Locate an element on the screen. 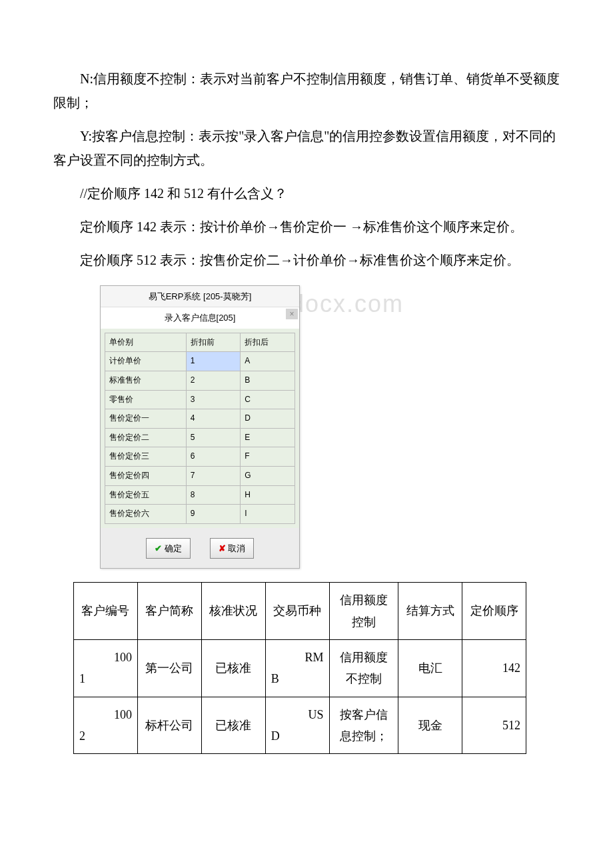 The image size is (613, 868). currency-bottom: D is located at coordinates (297, 736).